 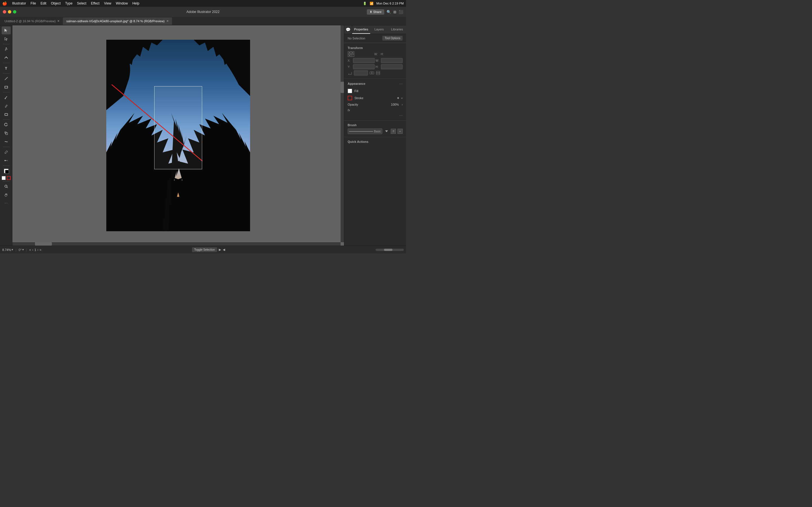 I want to click on brush-add-icon: +, so click(x=400, y=131).